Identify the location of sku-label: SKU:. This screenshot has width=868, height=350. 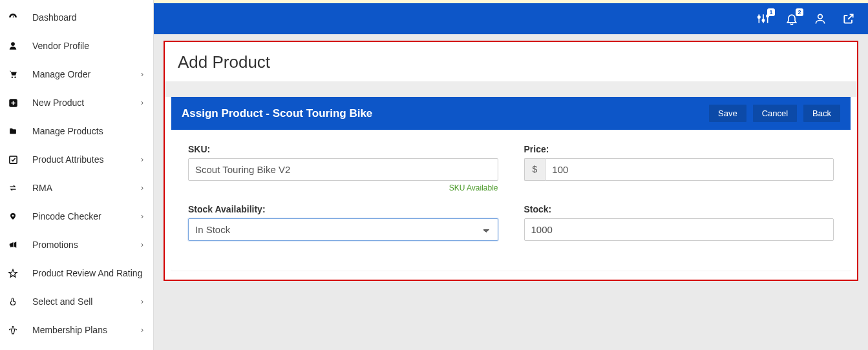
(343, 149).